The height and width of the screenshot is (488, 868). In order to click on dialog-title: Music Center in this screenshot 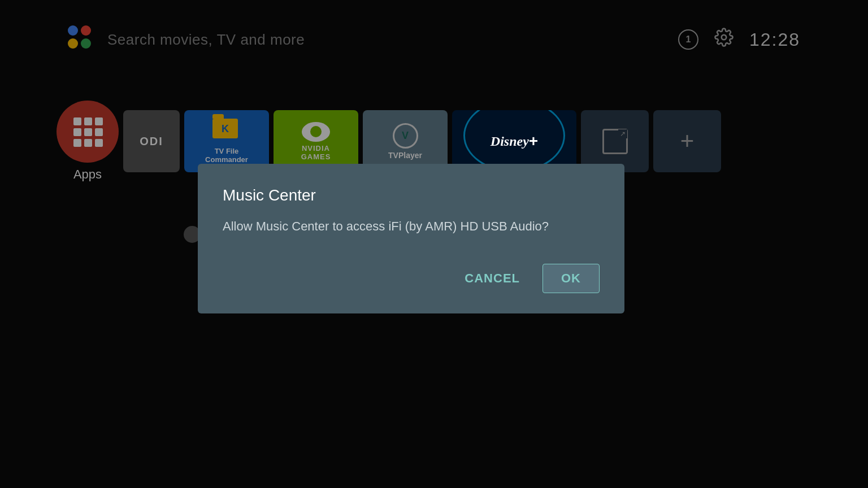, I will do `click(411, 195)`.